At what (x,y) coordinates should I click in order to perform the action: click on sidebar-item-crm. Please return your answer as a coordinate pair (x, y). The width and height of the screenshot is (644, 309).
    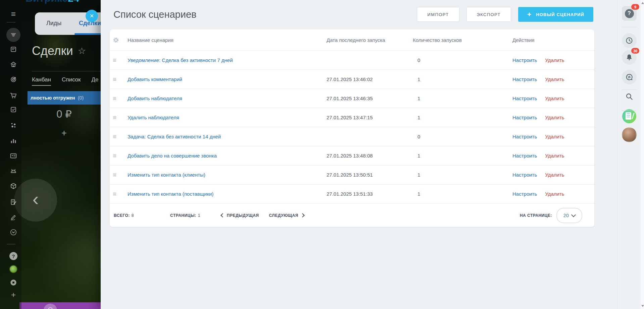
    Looking at the image, I should click on (13, 35).